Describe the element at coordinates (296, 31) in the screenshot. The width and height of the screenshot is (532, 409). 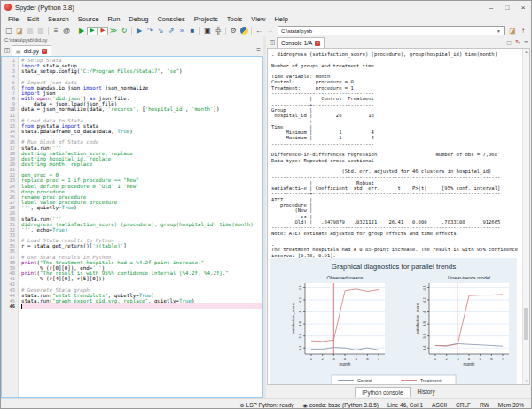
I see `working-directory-value: C:\stata\pysb` at that location.